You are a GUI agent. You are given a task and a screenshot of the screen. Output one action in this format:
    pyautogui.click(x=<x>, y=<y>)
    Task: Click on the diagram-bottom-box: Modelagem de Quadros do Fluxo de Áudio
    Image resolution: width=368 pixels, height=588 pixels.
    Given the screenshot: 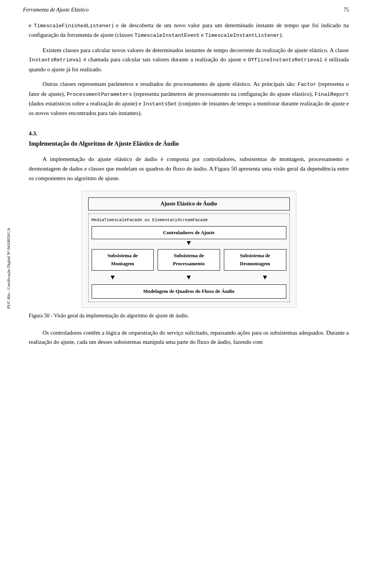 What is the action you would take?
    pyautogui.click(x=189, y=291)
    